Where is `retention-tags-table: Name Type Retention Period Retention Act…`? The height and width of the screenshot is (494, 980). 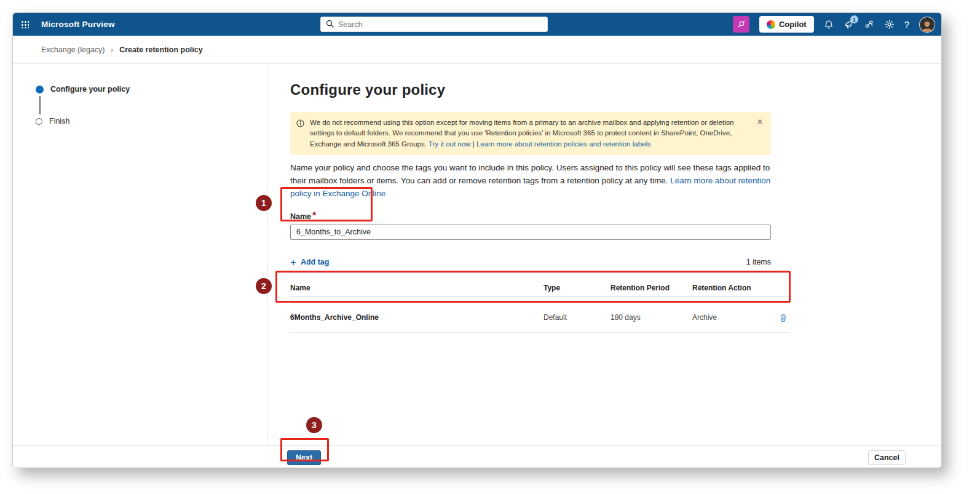 retention-tags-table: Name Type Retention Period Retention Act… is located at coordinates (540, 308).